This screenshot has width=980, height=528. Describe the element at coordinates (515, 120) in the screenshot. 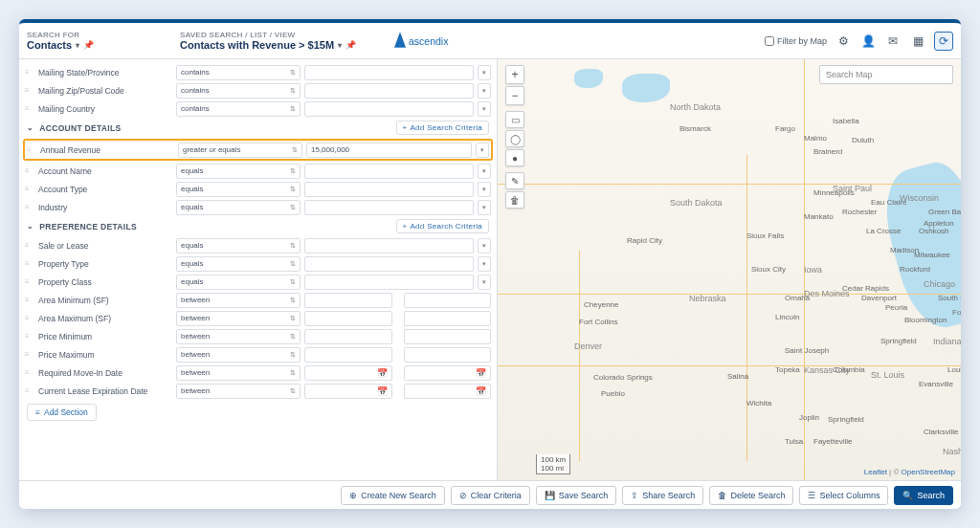

I see `draw-rect-button: ▭` at that location.